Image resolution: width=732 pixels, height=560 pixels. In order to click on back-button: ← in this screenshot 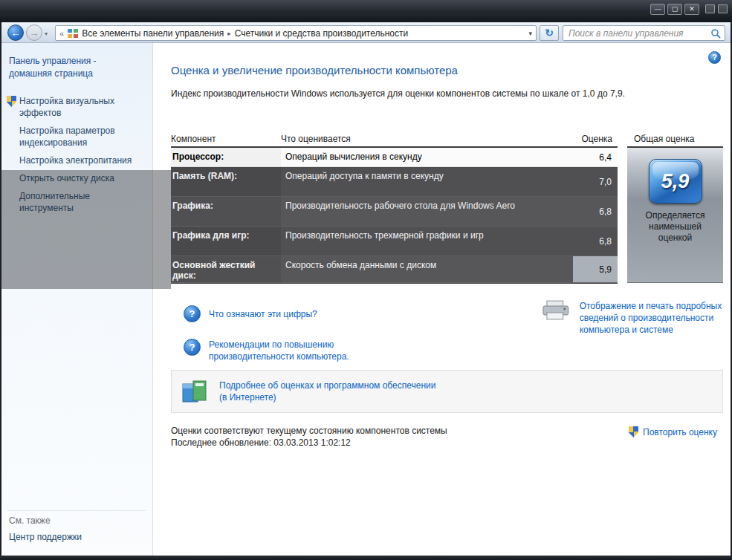, I will do `click(16, 33)`.